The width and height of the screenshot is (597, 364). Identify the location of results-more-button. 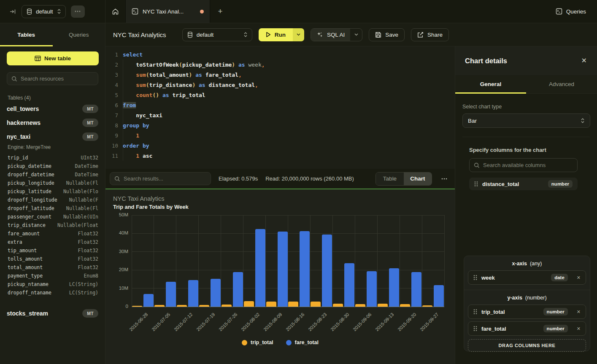
(444, 179).